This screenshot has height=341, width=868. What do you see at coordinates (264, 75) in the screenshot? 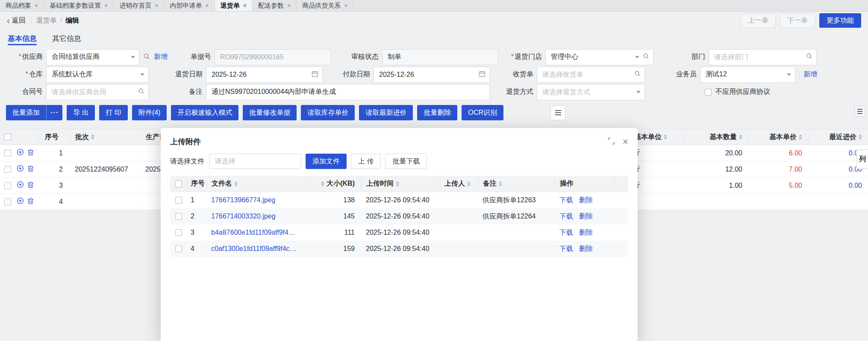
I see `return-date-input` at bounding box center [264, 75].